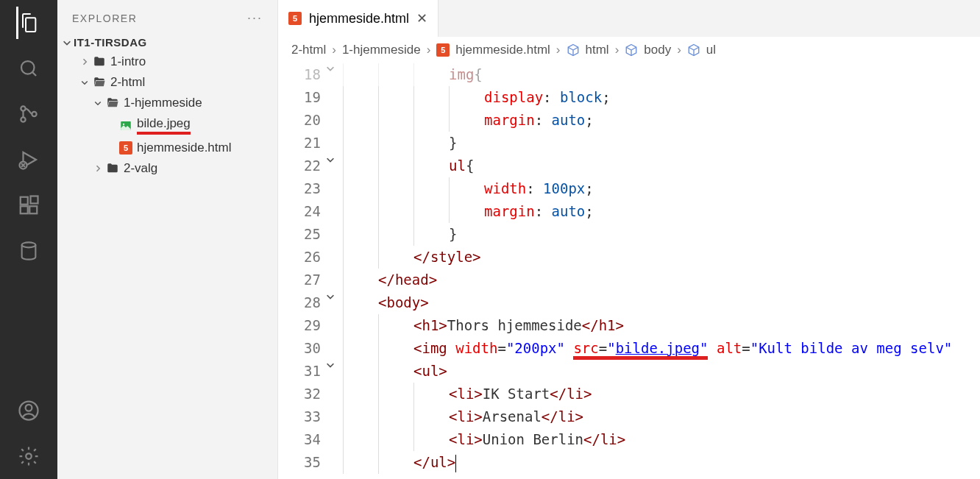  Describe the element at coordinates (168, 62) in the screenshot. I see `tree-item: 1-intro` at that location.